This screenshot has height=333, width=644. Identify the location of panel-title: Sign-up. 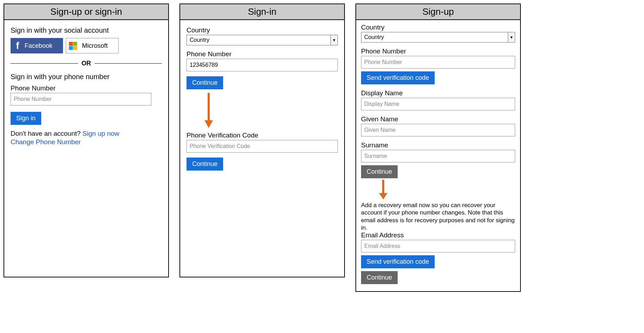
(438, 12).